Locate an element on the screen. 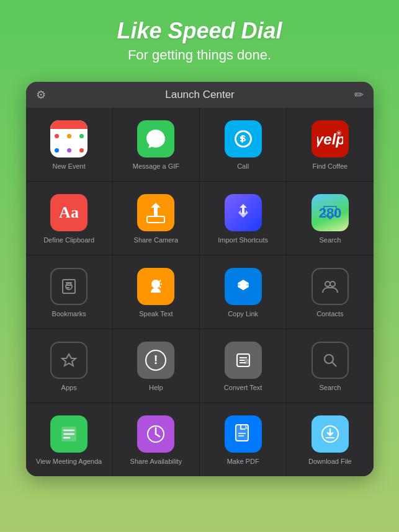 The width and height of the screenshot is (399, 532). find-coffee-icon: yelp ✳ is located at coordinates (330, 139).